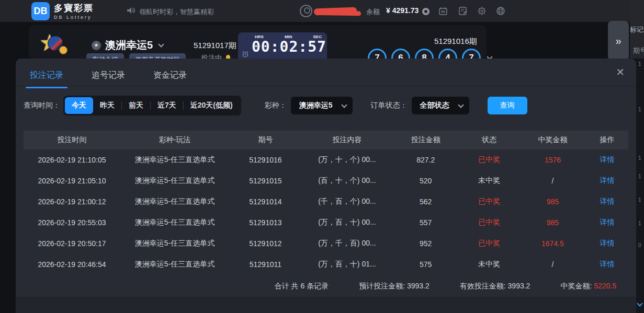 The width and height of the screenshot is (644, 313). What do you see at coordinates (443, 11) in the screenshot?
I see `checkin-icon` at bounding box center [443, 11].